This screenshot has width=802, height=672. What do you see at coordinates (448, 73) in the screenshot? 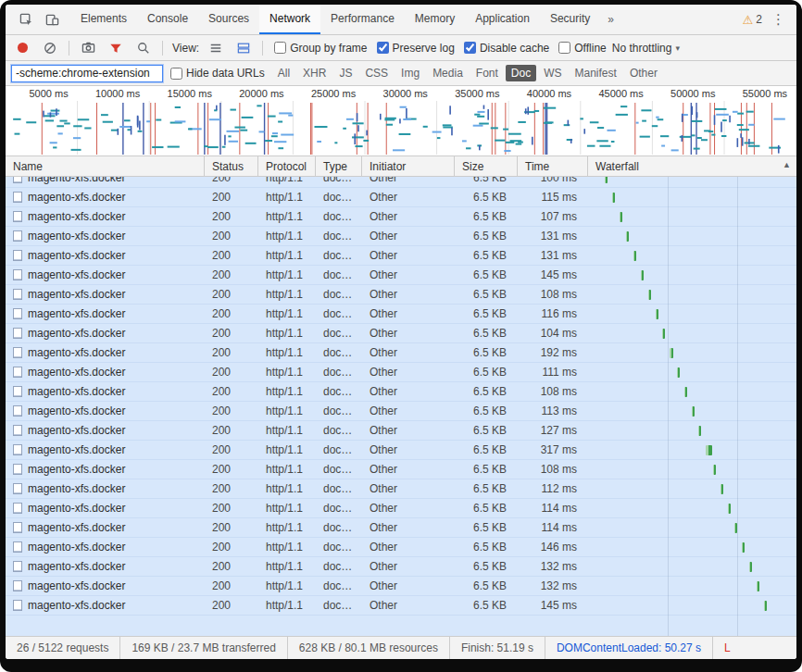
I see `filter-type-media: Media` at bounding box center [448, 73].